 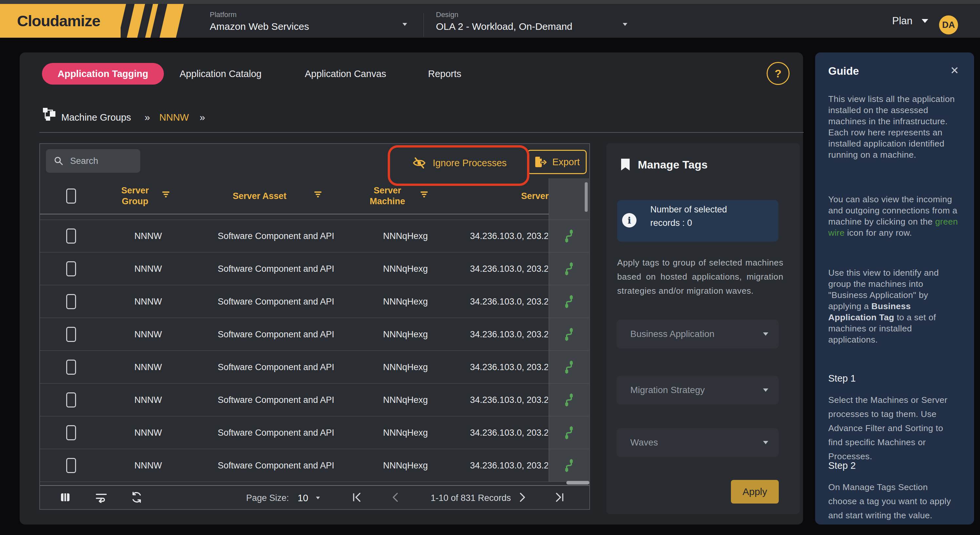 What do you see at coordinates (644, 443) in the screenshot?
I see `waves-label: Waves` at bounding box center [644, 443].